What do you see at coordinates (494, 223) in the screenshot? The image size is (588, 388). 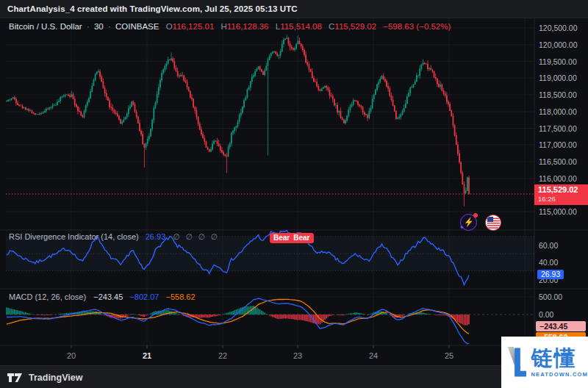 I see `us-flag-icon` at bounding box center [494, 223].